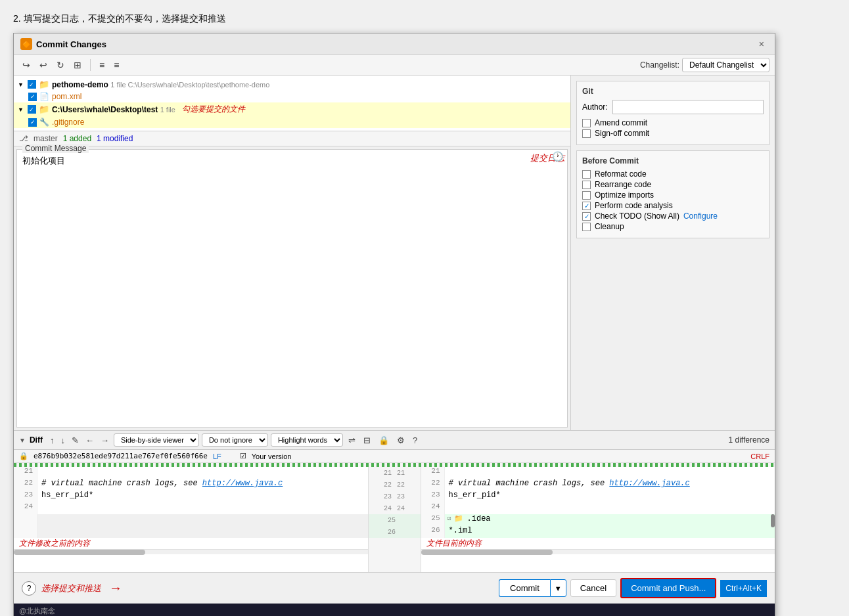 This screenshot has width=849, height=616. I want to click on commit-and-push-button: Commit and Push..., so click(668, 588).